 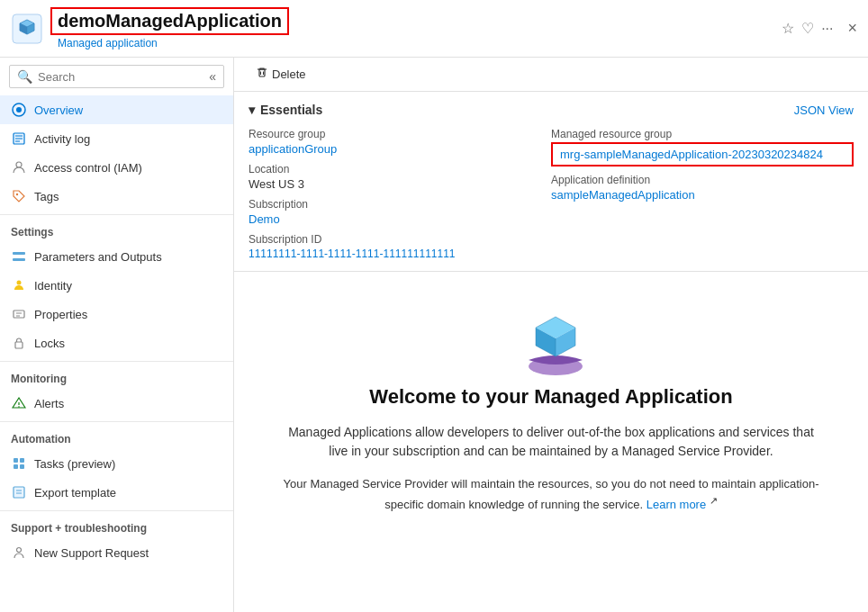 What do you see at coordinates (117, 76) in the screenshot?
I see `search-box: 🔍 «` at bounding box center [117, 76].